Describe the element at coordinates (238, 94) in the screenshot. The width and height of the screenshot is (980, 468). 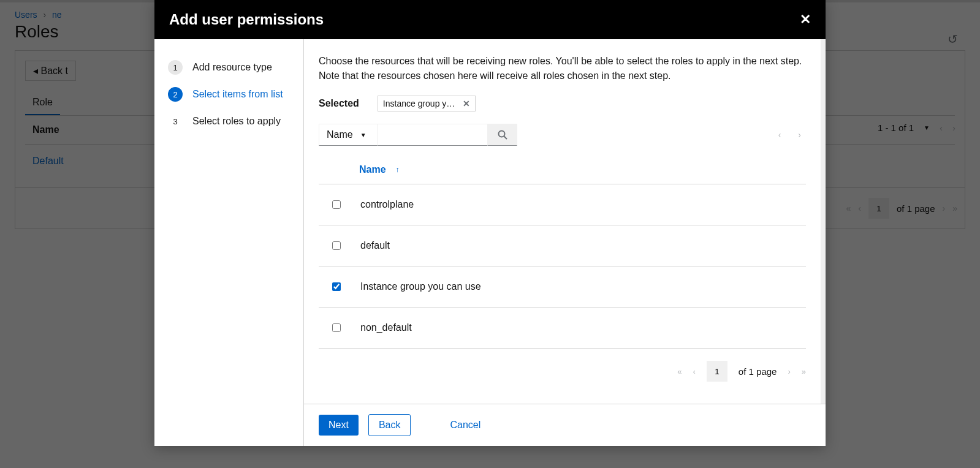
I see `wizard-step-label: Select items from list` at that location.